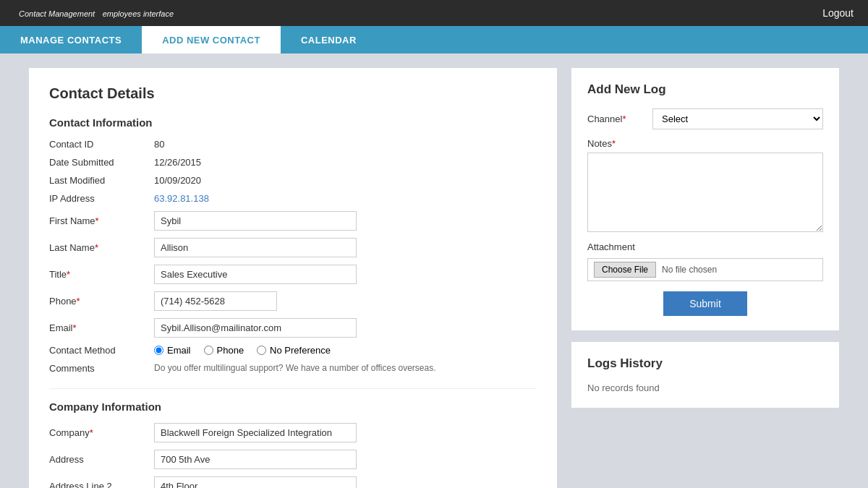  Describe the element at coordinates (620, 143) in the screenshot. I see `notes-label: Notes*` at that location.